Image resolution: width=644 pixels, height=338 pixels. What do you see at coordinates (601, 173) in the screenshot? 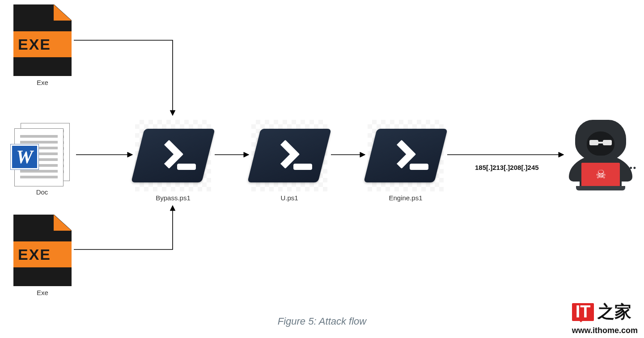
I see `skull-icon: ☠` at bounding box center [601, 173].